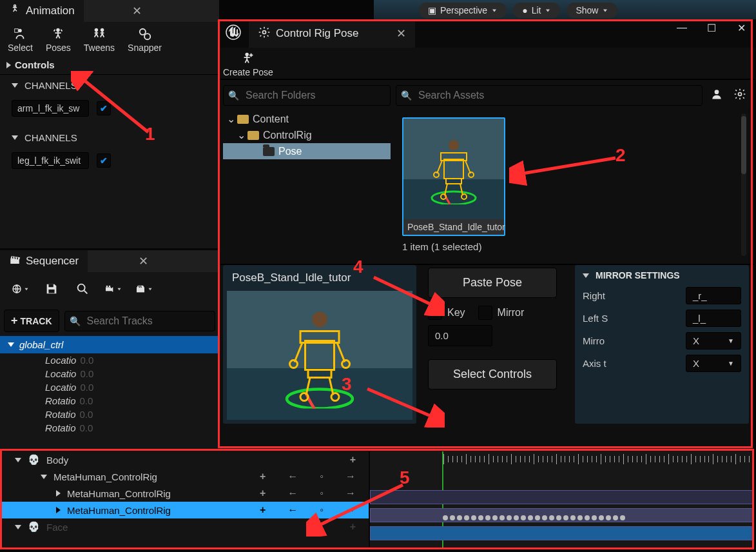  What do you see at coordinates (307, 135) in the screenshot?
I see `tree-controlrig: ⌄ControlRig` at bounding box center [307, 135].